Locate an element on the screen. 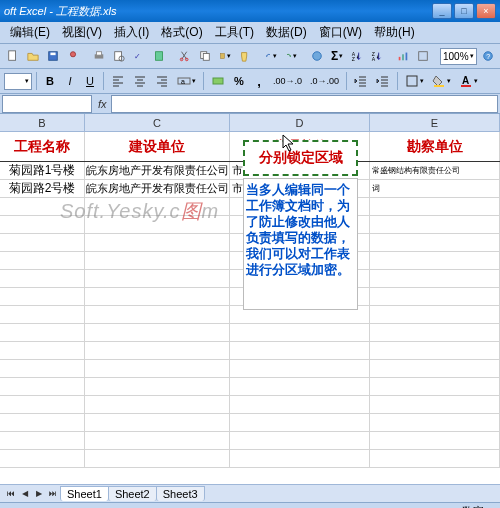  fill-color-icon: ▾ is located at coordinates (442, 81).